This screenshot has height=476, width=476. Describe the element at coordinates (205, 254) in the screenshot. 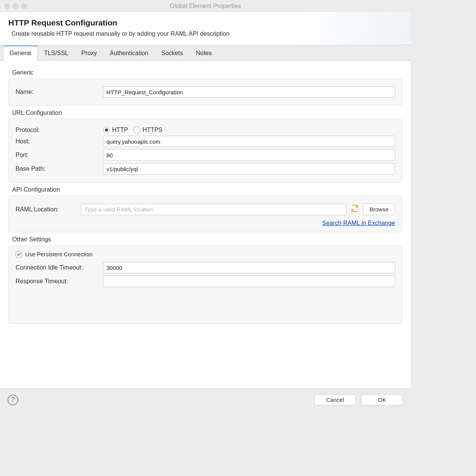

I see `persistent-checkbox: Use Persistent Connection` at that location.